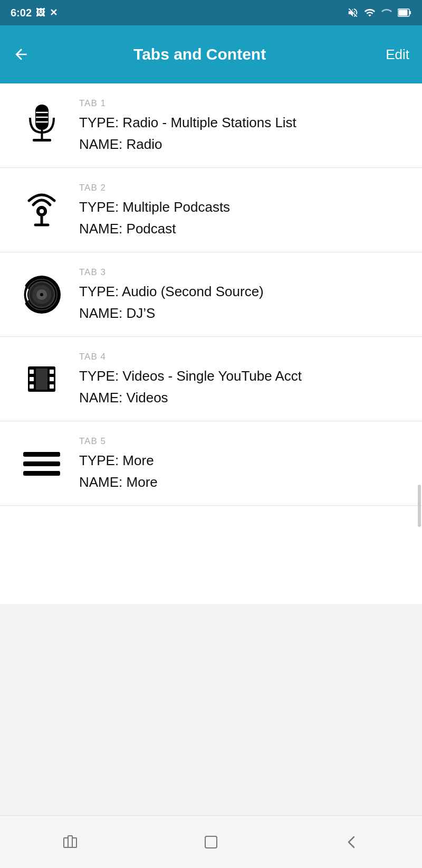 The width and height of the screenshot is (422, 868). What do you see at coordinates (244, 123) in the screenshot?
I see `tab-1-type: TYPE: Radio - Multiple Stations List` at bounding box center [244, 123].